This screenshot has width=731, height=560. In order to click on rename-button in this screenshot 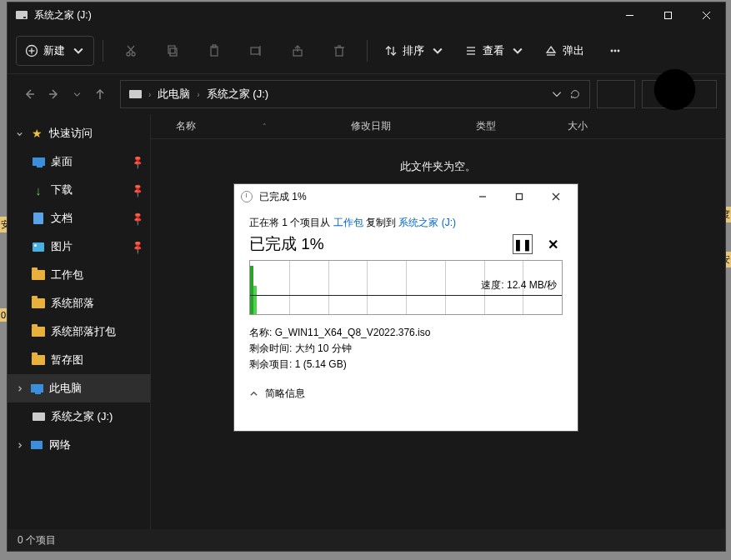, I will do `click(256, 51)`.